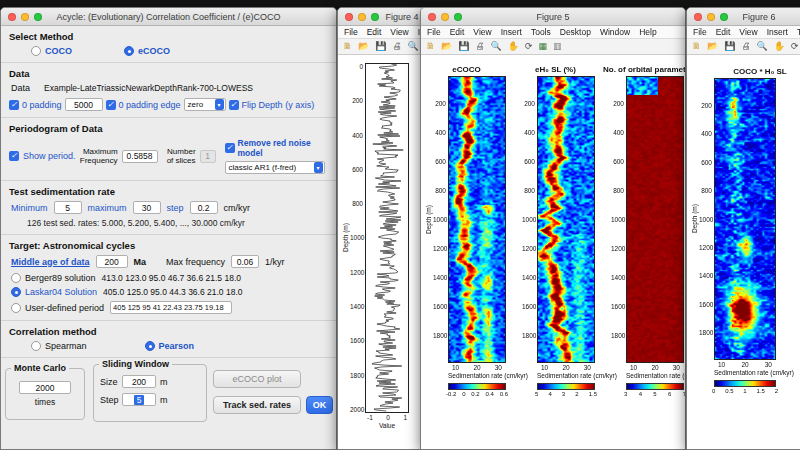 This screenshot has height=450, width=800. I want to click on menu-item: Tools, so click(541, 32).